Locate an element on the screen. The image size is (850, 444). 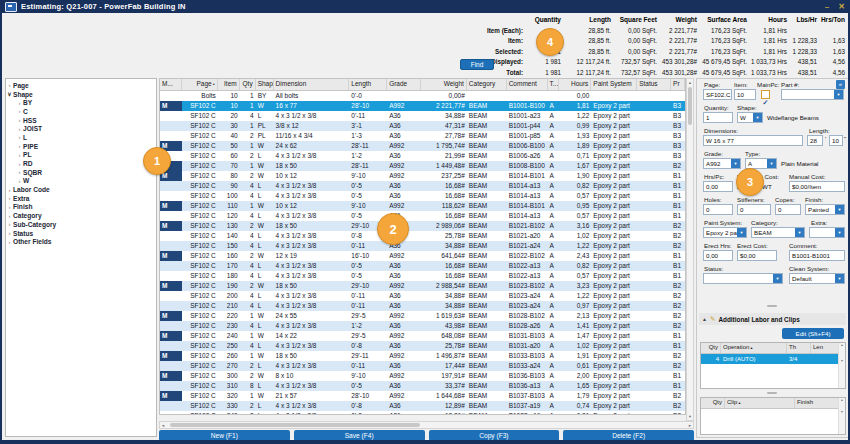
collapse-section-icon: ▲ is located at coordinates (704, 319).